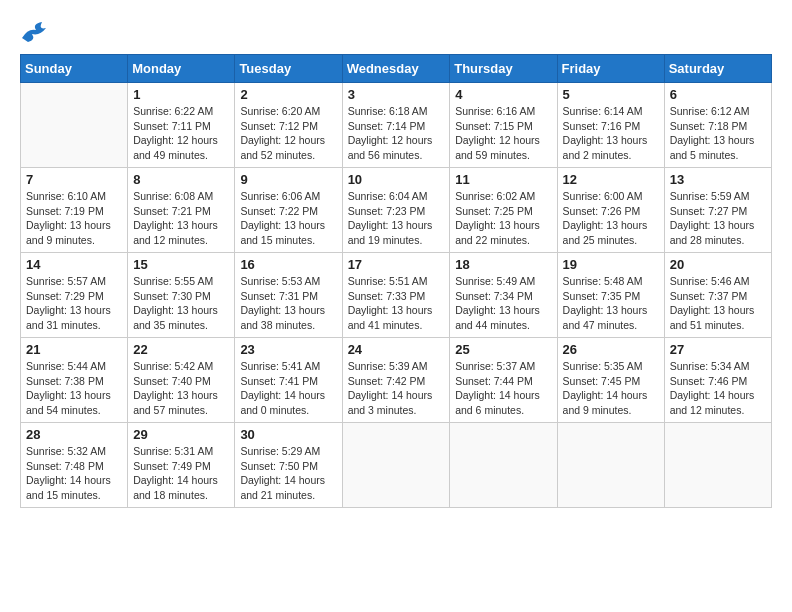  What do you see at coordinates (288, 466) in the screenshot?
I see `calendar-cell: 30Sunrise: 5:29 AMSunset: 7:50 PMDayligh…` at bounding box center [288, 466].